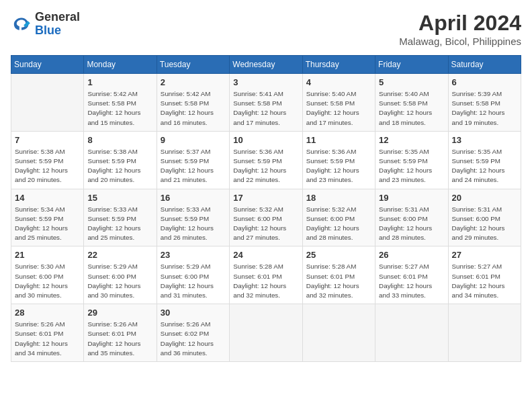  Describe the element at coordinates (120, 197) in the screenshot. I see `day-number: 15` at that location.